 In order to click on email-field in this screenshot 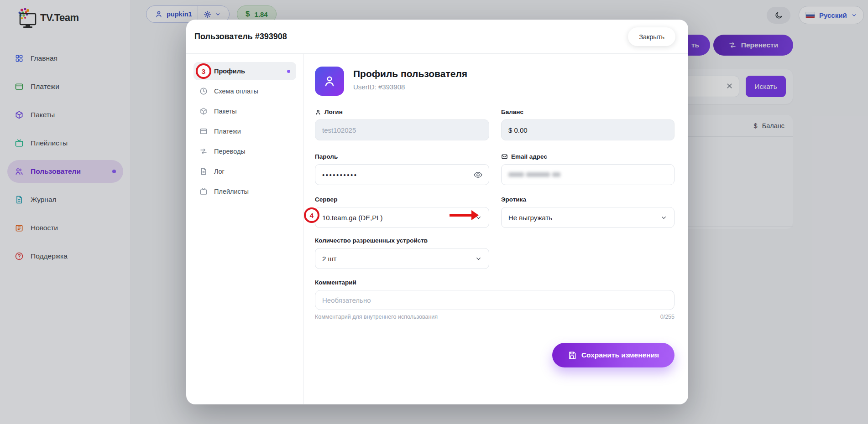, I will do `click(588, 175)`.